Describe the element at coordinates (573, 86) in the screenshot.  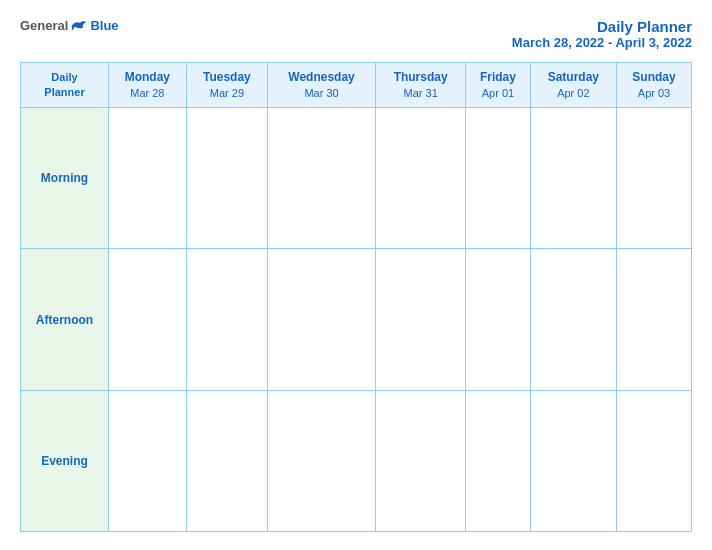
I see `col-header-saturday: Saturday Apr 02` at that location.